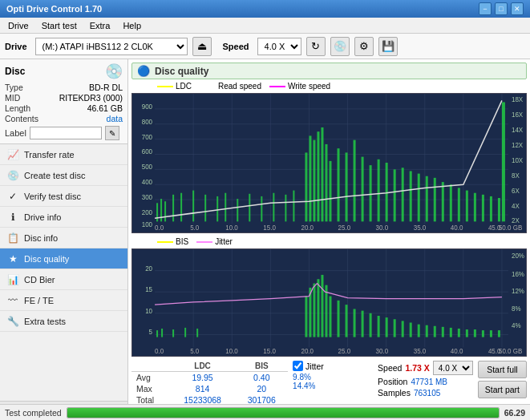  I want to click on speed-select: 4.0 X, so click(279, 46).